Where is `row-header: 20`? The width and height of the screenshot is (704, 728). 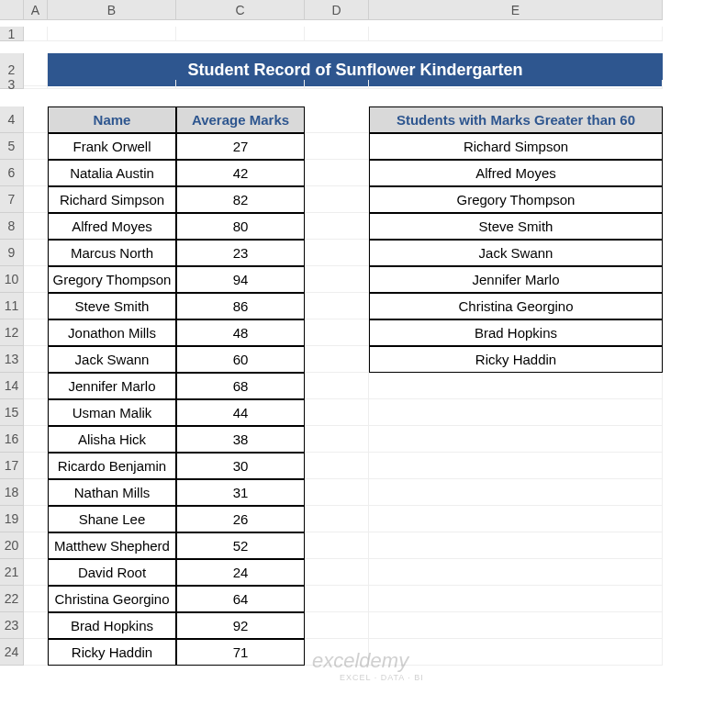 row-header: 20 is located at coordinates (12, 545).